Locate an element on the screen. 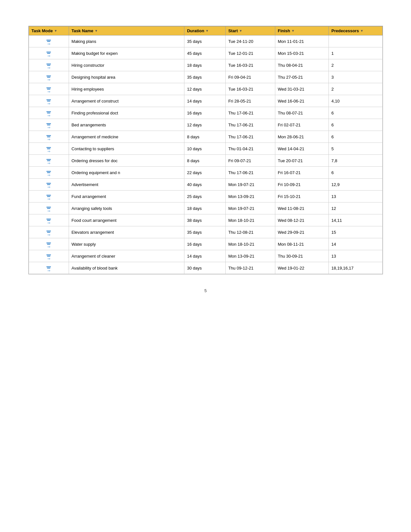  task-name-cell: Hiring employees is located at coordinates (126, 89).